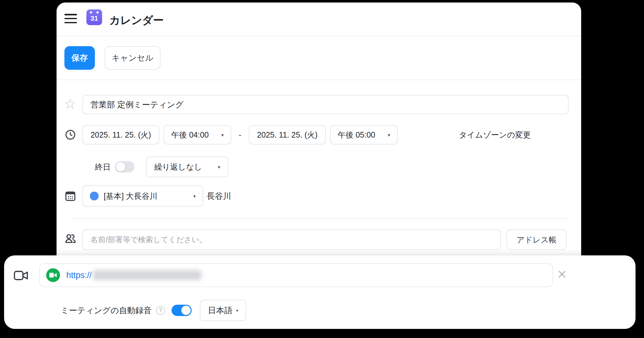 This screenshot has width=644, height=338. What do you see at coordinates (178, 167) in the screenshot?
I see `repeat-value: 繰り返しなし` at bounding box center [178, 167].